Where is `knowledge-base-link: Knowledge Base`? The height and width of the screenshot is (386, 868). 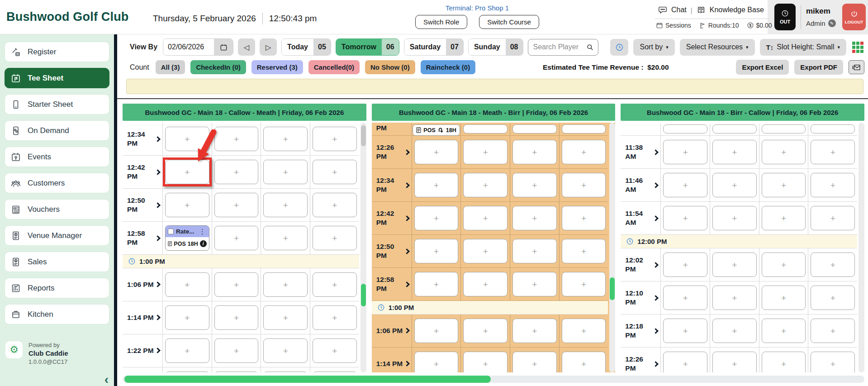 knowledge-base-link: Knowledge Base is located at coordinates (737, 10).